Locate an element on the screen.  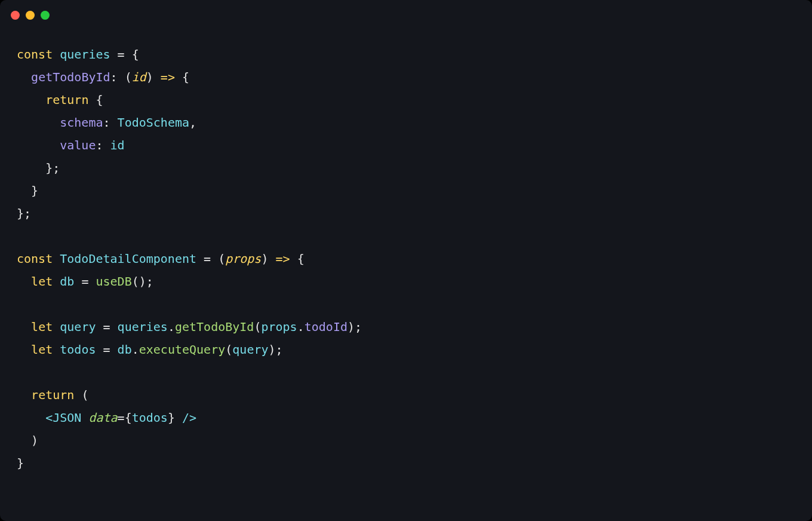
fn-executeQuery: executeQuery is located at coordinates (183, 350).